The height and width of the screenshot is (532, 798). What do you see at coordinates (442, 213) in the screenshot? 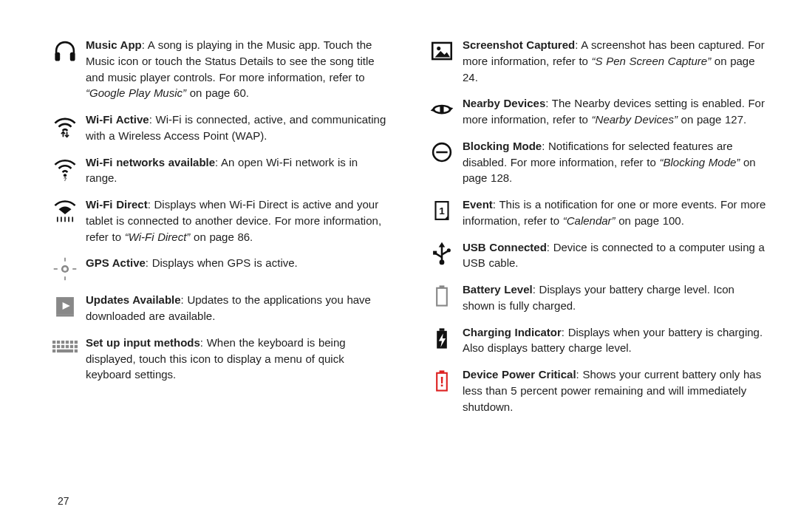
I see `event-icon: 1` at bounding box center [442, 213].